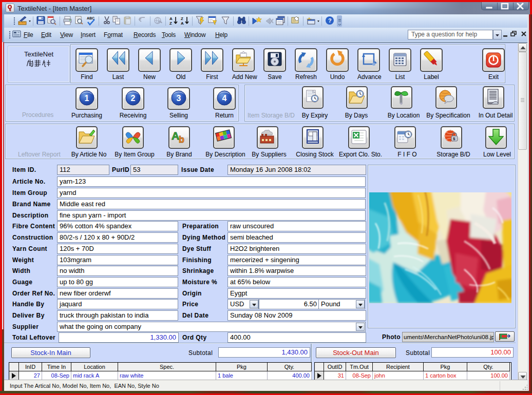 This screenshot has width=532, height=395. Describe the element at coordinates (182, 140) in the screenshot. I see `svg-text: b` at that location.